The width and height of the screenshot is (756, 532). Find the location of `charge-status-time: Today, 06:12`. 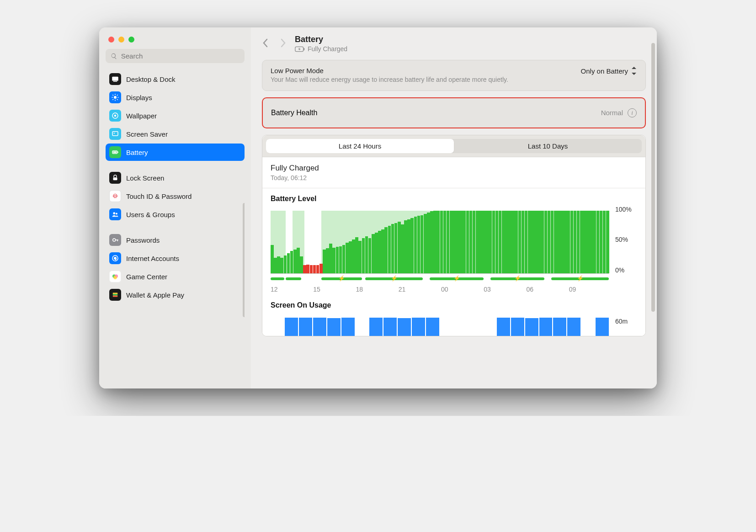

charge-status-time: Today, 06:12 is located at coordinates (454, 178).